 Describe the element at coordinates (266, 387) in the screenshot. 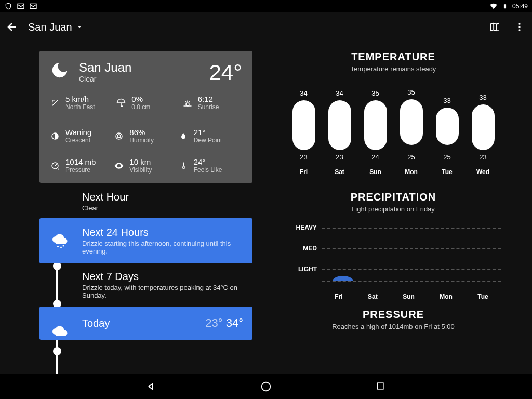

I see `nav-home-button` at that location.